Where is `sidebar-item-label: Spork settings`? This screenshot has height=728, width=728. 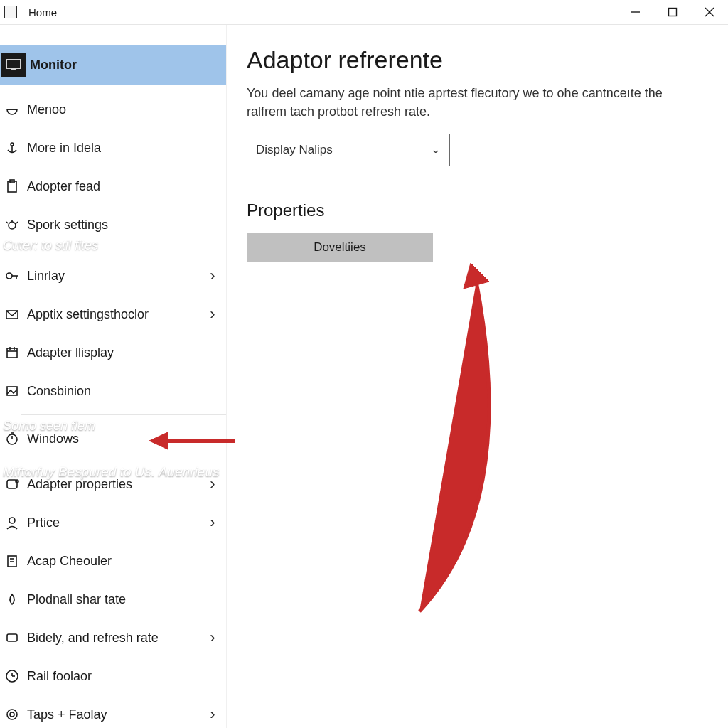
sidebar-item-label: Spork settings is located at coordinates (123, 225).